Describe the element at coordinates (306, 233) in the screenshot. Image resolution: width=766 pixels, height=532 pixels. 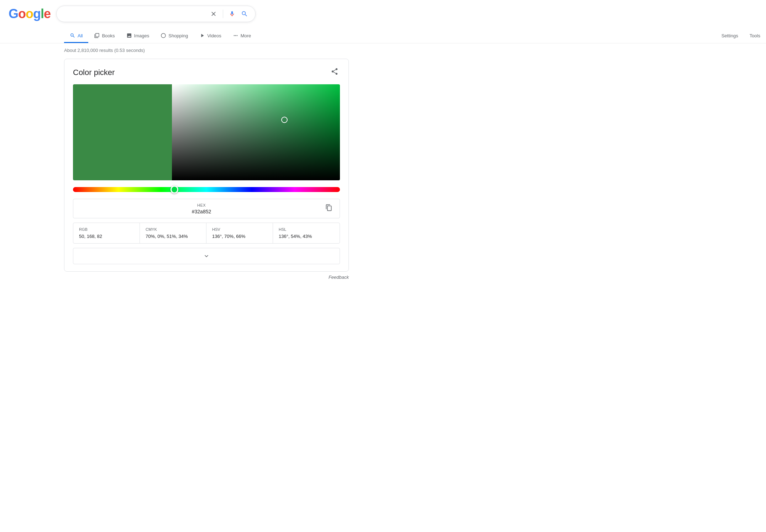
I see `hsl-cell: HSL 136°, 54%, 43%` at that location.